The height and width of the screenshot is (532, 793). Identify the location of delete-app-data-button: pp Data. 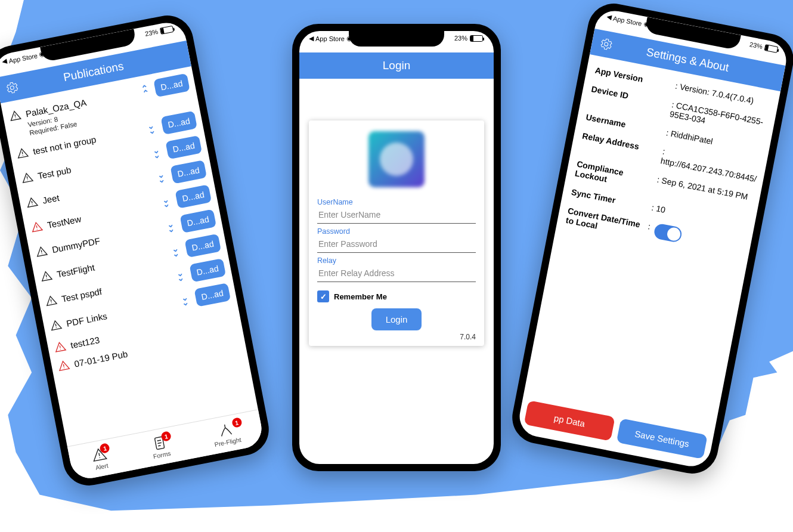
(570, 420).